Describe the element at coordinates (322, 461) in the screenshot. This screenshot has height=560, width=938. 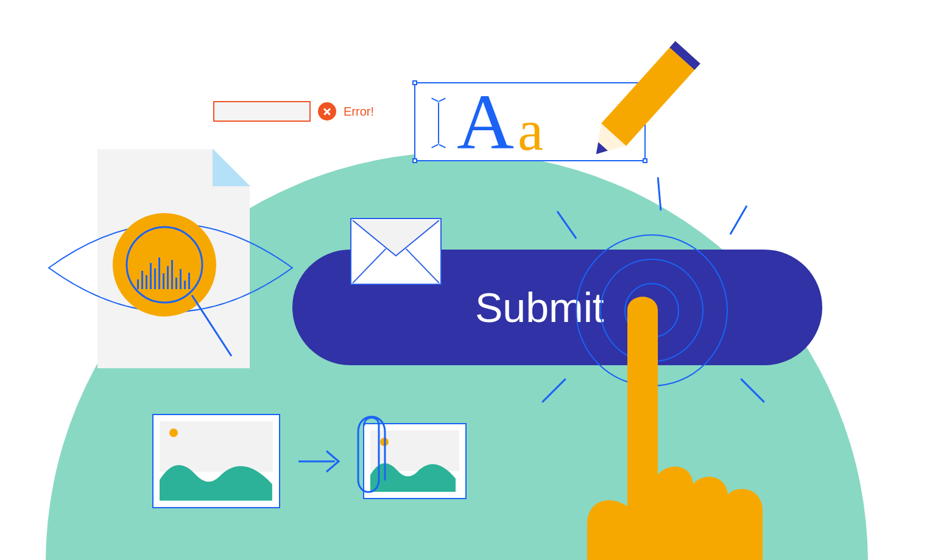
I see `arrow-right-icon` at that location.